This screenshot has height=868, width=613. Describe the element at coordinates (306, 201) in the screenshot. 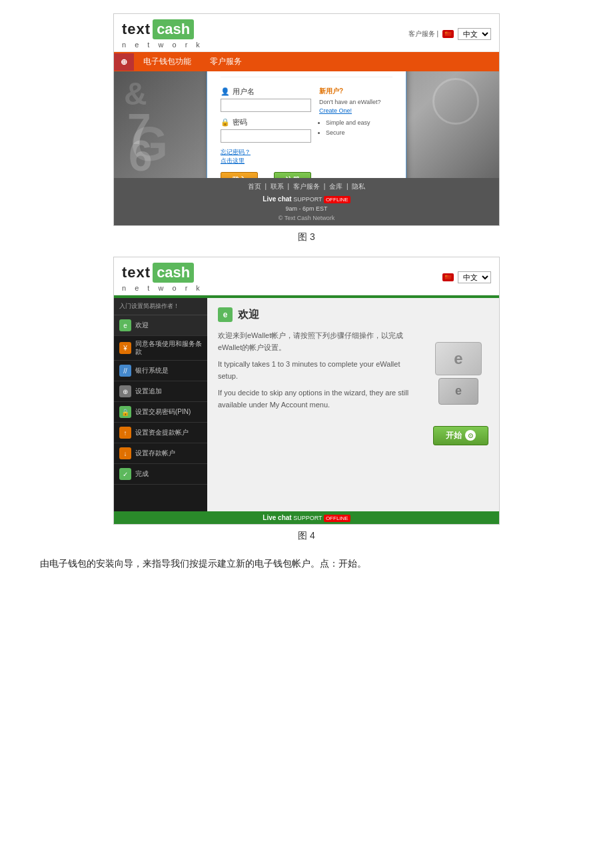

I see `site-footer-fig3: 首页 | 联系 | 客户服务 | 金库 | 隐私 Live chat SUPPO…` at that location.